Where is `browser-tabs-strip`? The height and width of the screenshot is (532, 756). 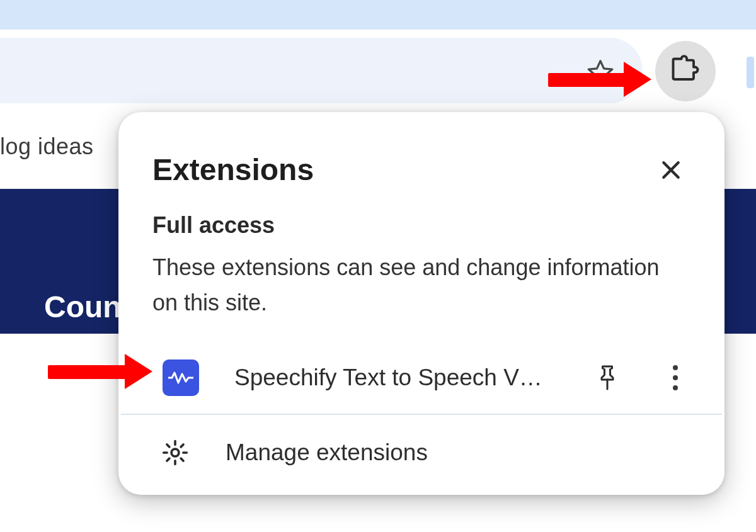 browser-tabs-strip is located at coordinates (378, 15).